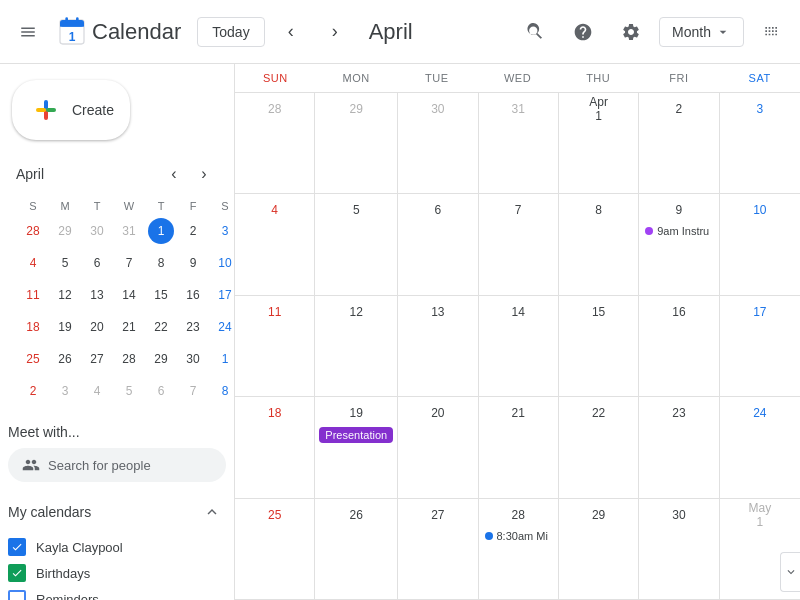 This screenshot has width=800, height=600. What do you see at coordinates (97, 263) in the screenshot?
I see `mini-cal-day: 6` at bounding box center [97, 263].